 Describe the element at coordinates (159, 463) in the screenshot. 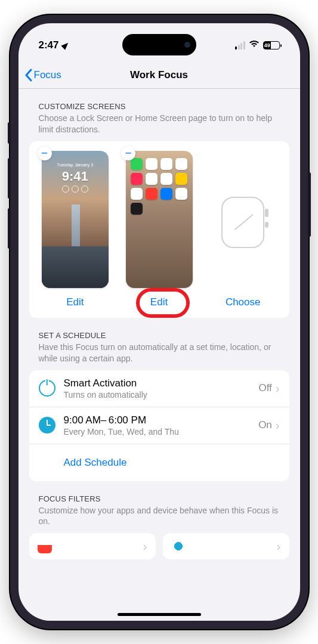

I see `add-schedule-row: Add Schedule` at that location.